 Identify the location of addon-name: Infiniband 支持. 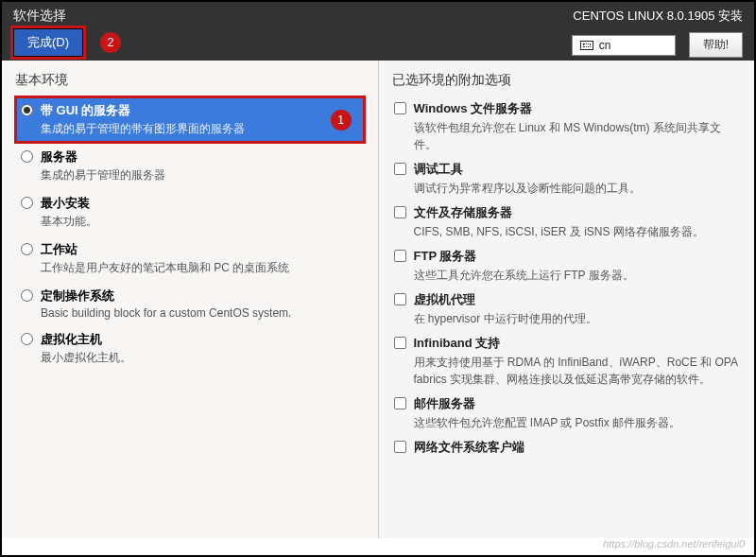
(576, 343).